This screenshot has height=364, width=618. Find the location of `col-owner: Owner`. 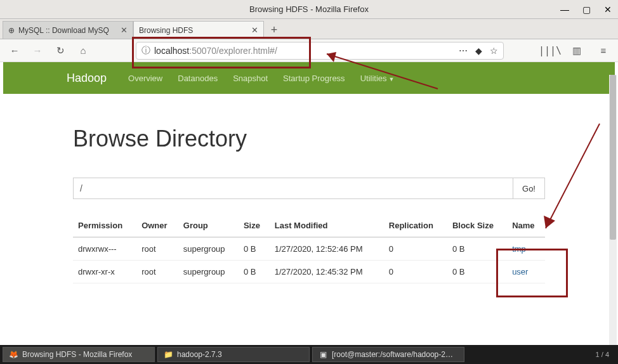

col-owner: Owner is located at coordinates (157, 226).